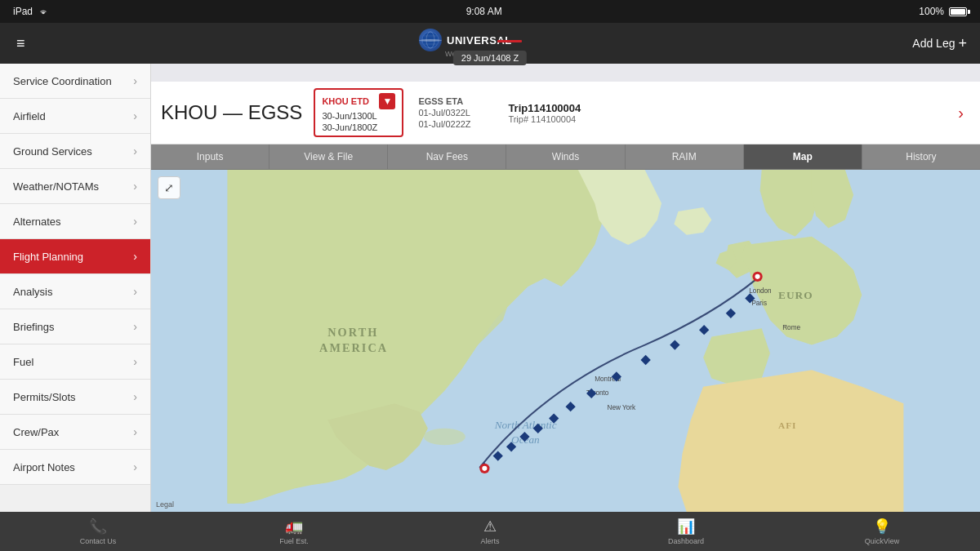 The image size is (980, 551). What do you see at coordinates (882, 527) in the screenshot?
I see `quickview-icon: 💡` at bounding box center [882, 527].